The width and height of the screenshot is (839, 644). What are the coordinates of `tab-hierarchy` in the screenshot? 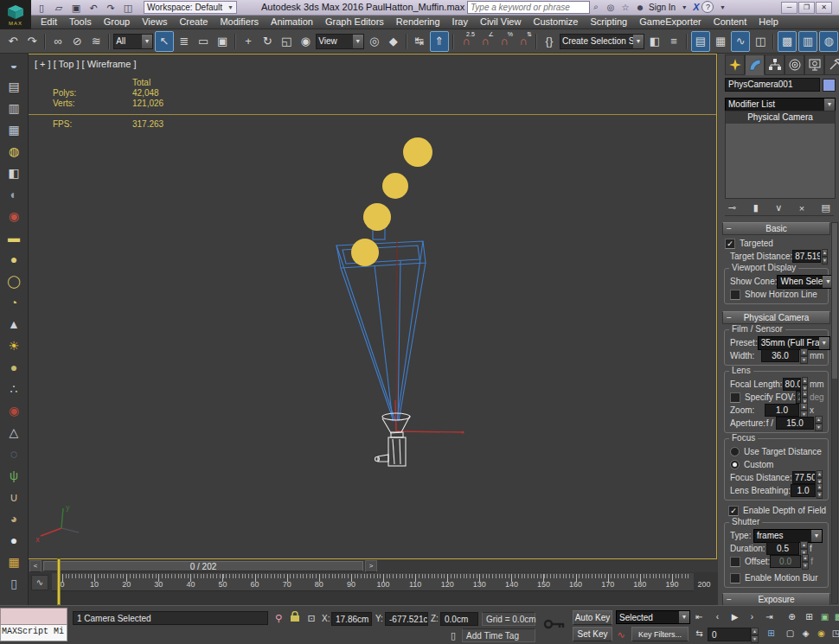 It's located at (775, 65).